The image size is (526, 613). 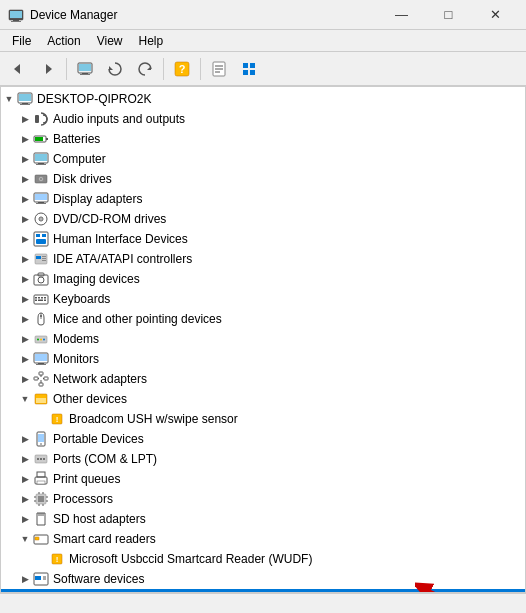 What do you see at coordinates (263, 399) in the screenshot?
I see `list-item: ▼ Other devices` at bounding box center [263, 399].